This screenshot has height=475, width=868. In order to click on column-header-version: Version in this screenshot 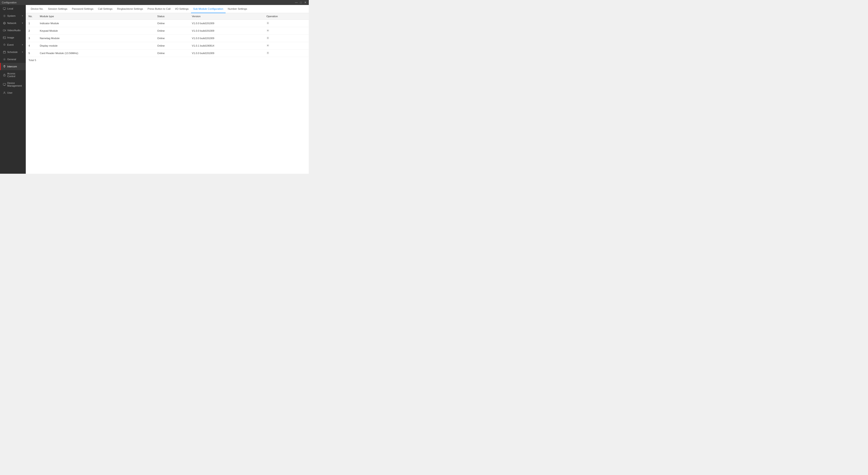, I will do `click(226, 16)`.